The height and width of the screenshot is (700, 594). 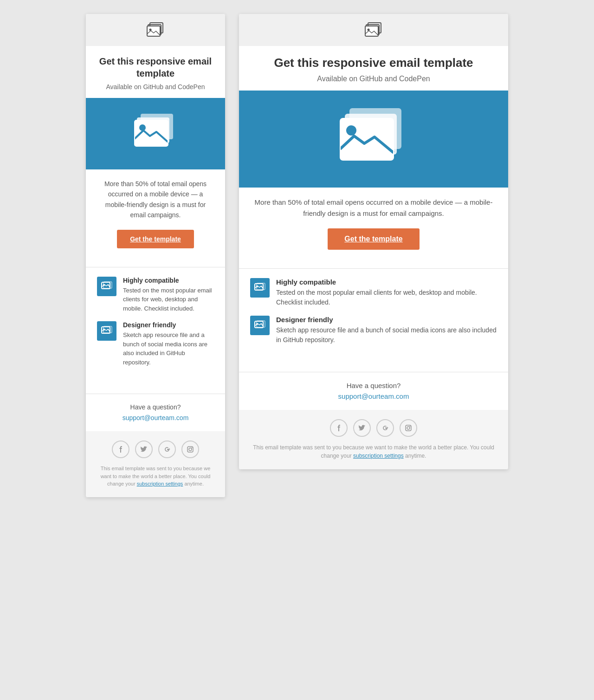 What do you see at coordinates (121, 449) in the screenshot?
I see `mobile-facebook-button` at bounding box center [121, 449].